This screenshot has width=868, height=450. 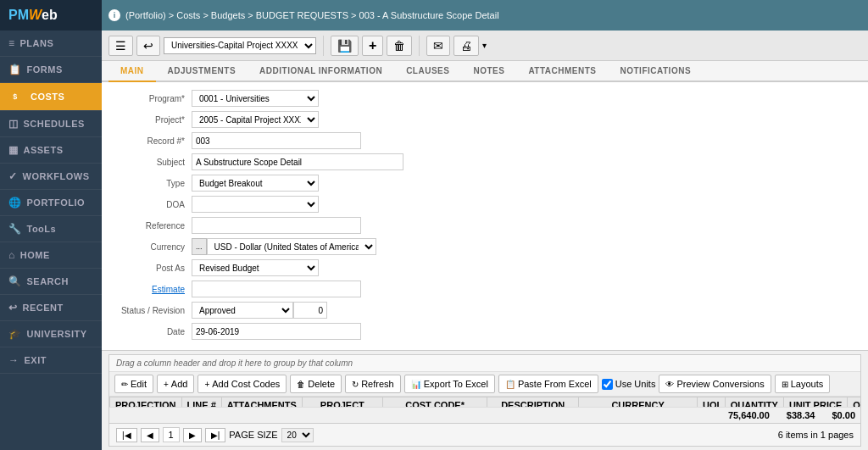 I want to click on subject-input, so click(x=298, y=162).